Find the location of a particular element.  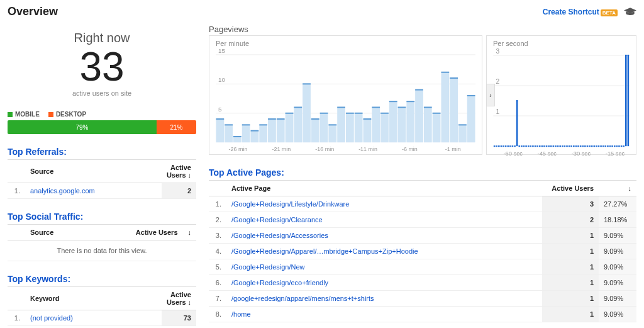

table-row: 3./Google+Redesign/Accessories19.09% is located at coordinates (423, 235).